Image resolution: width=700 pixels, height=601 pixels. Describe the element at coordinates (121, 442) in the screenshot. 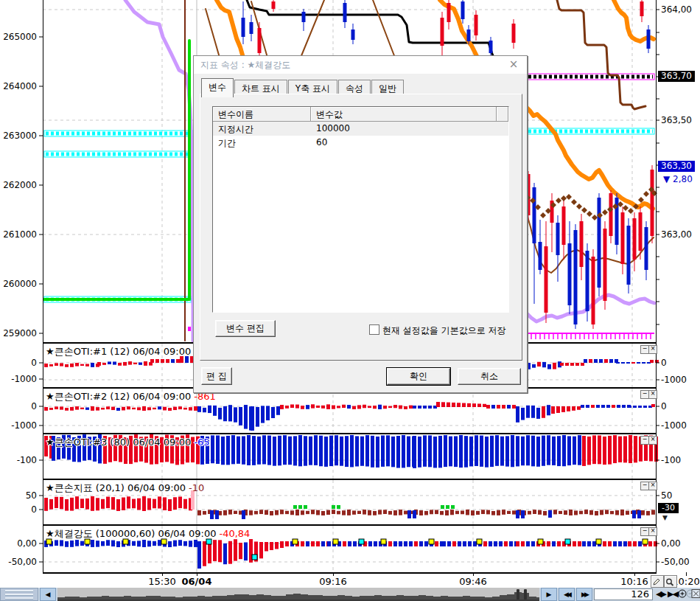

I see `indicator-params: (80)` at that location.